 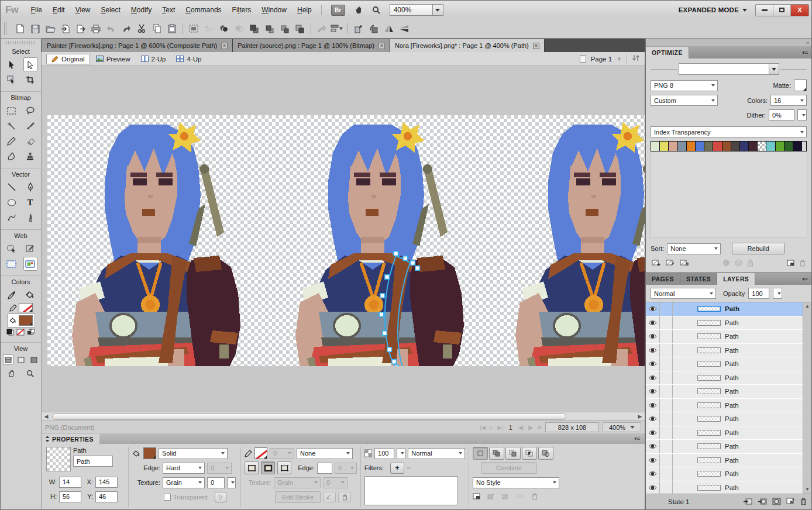 I want to click on delete-style-button, so click(x=535, y=497).